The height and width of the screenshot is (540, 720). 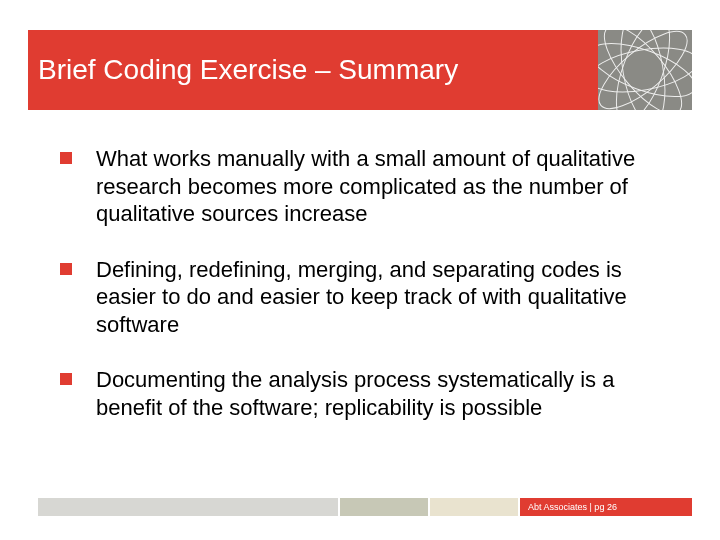 What do you see at coordinates (606, 507) in the screenshot?
I see `footer-block-accent: Abt Associates | pg 26` at bounding box center [606, 507].